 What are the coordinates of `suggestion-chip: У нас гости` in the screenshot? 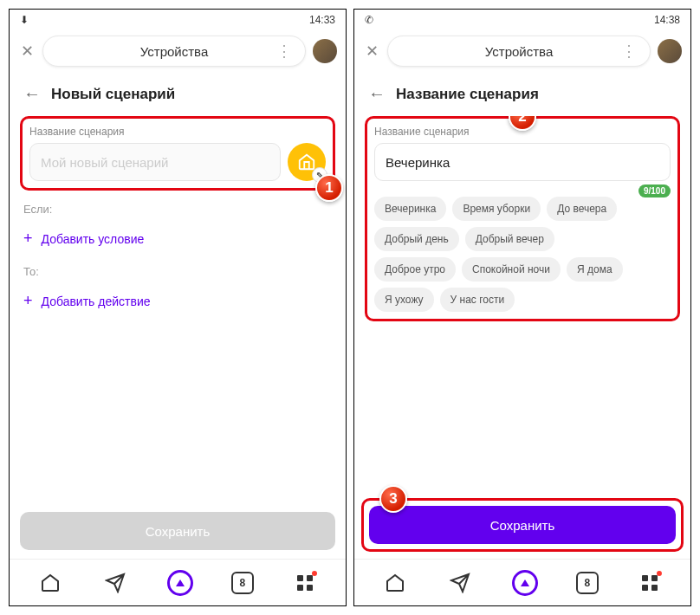 It's located at (478, 300).